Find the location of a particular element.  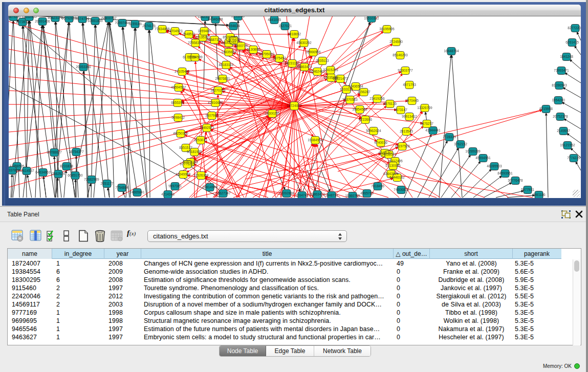

svg-text: 25492573 is located at coordinates (207, 128).